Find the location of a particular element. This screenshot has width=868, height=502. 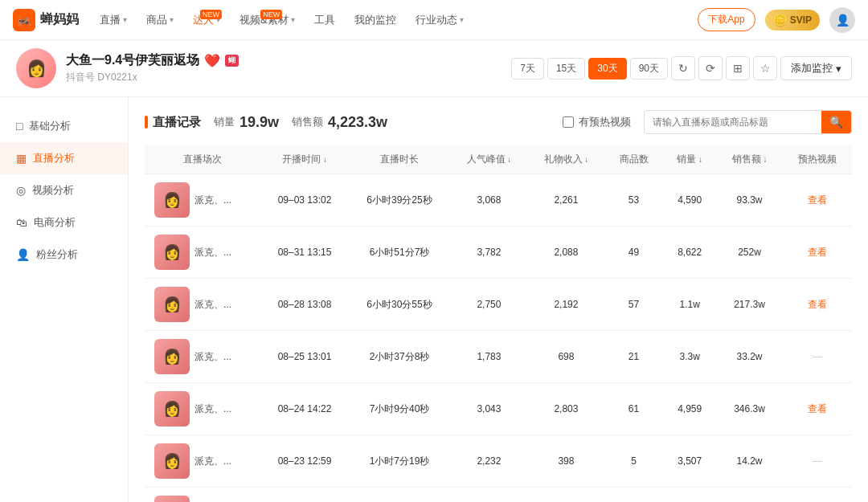

avatar: 👤 is located at coordinates (842, 20).